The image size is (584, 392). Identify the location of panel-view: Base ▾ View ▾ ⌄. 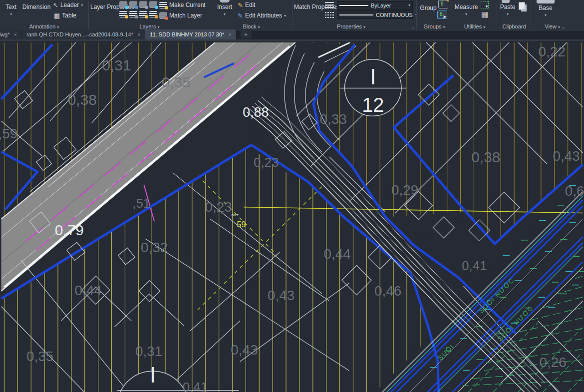
(558, 15).